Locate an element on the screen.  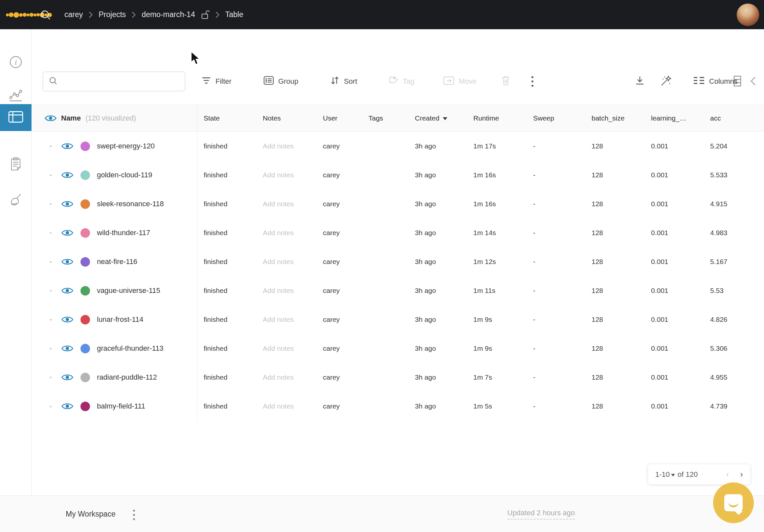
row-handle-icon is located at coordinates (51, 262).